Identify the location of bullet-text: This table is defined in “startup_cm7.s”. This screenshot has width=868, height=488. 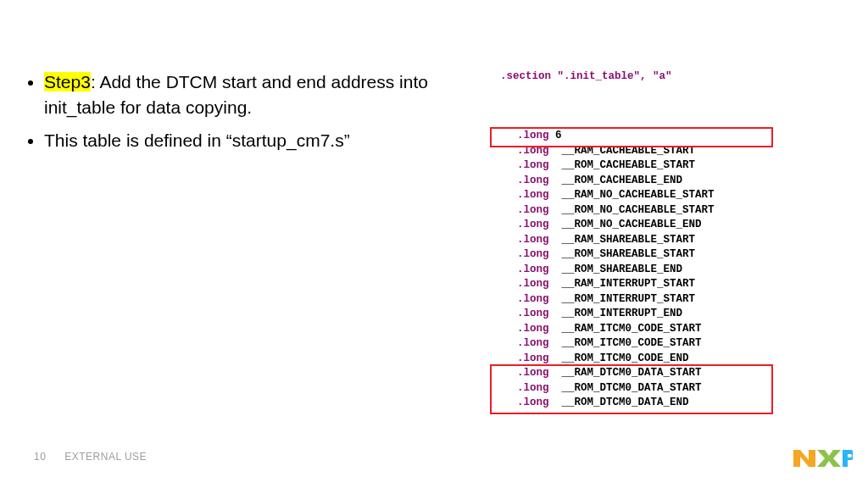
(197, 141).